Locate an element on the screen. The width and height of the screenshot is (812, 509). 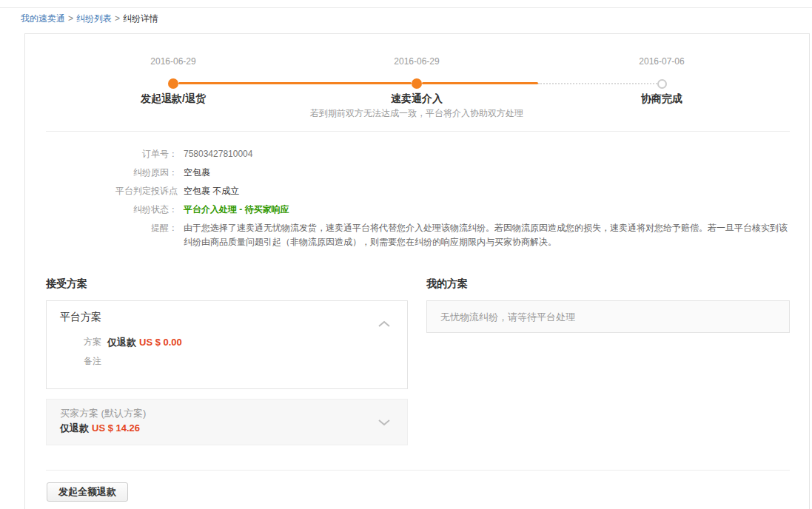
platform-judgement-value: 空包裹 不成立 is located at coordinates (212, 191).